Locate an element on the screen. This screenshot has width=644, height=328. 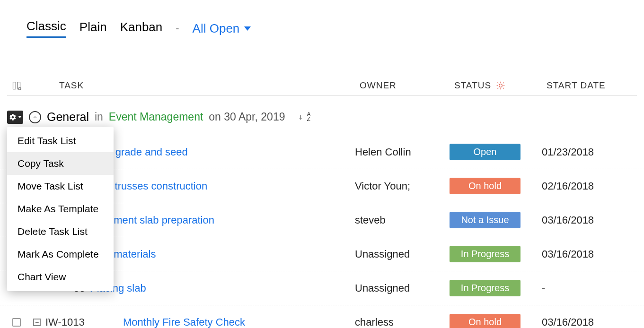
task-owner: Victor Youn; is located at coordinates (402, 186).